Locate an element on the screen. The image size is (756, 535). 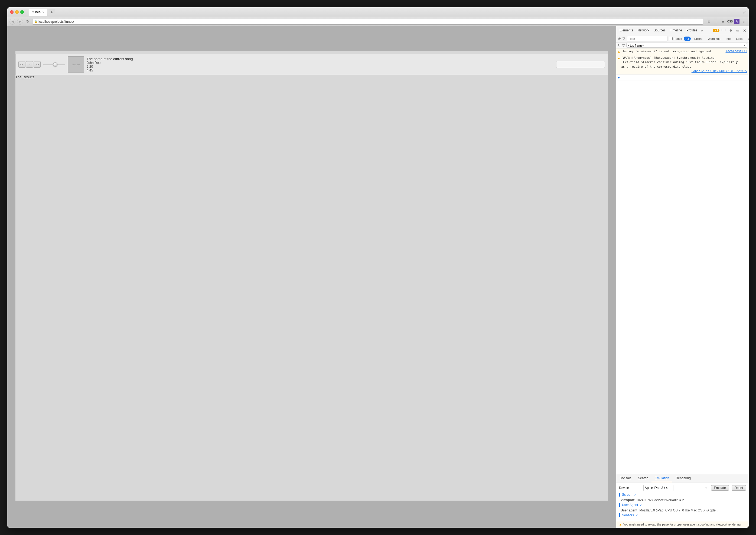
song-total-time: 4:45 is located at coordinates (233, 70).